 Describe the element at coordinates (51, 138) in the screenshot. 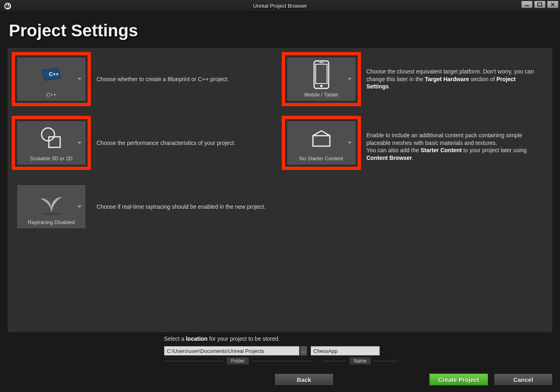

I see `scalable-icon` at that location.